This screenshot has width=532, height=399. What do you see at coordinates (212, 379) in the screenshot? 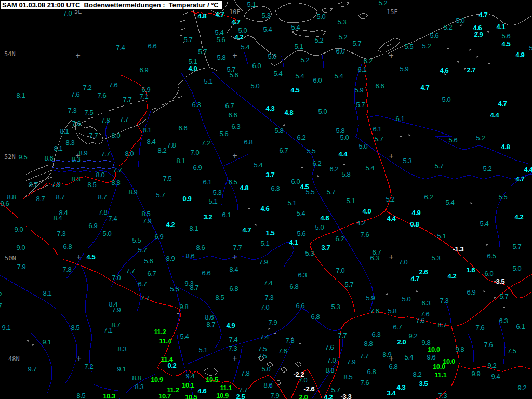
I see `station-value: 10.5` at bounding box center [212, 379].